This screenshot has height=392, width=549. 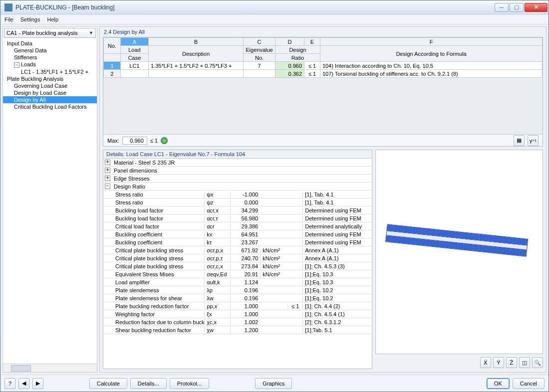 I want to click on tree-general-data: General Data, so click(x=50, y=50).